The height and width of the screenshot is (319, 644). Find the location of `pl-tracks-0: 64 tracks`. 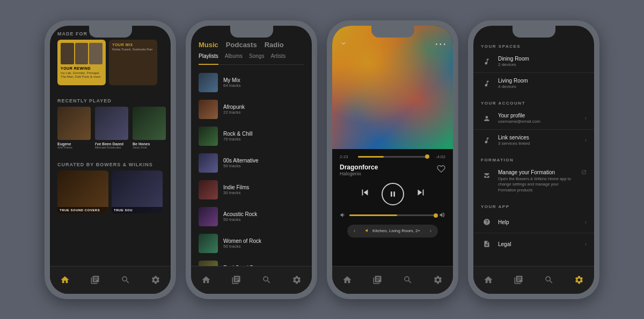

pl-tracks-0: 64 tracks is located at coordinates (232, 86).